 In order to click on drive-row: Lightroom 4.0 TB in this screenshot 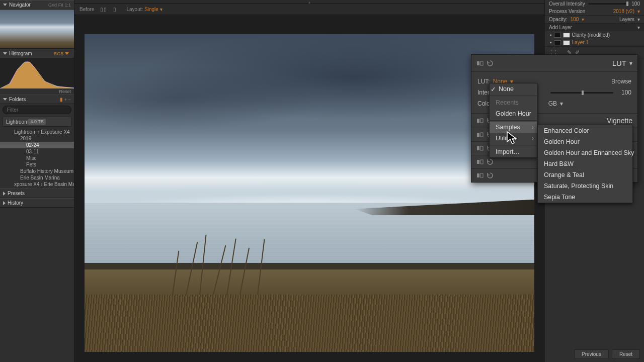, I will do `click(37, 122)`.